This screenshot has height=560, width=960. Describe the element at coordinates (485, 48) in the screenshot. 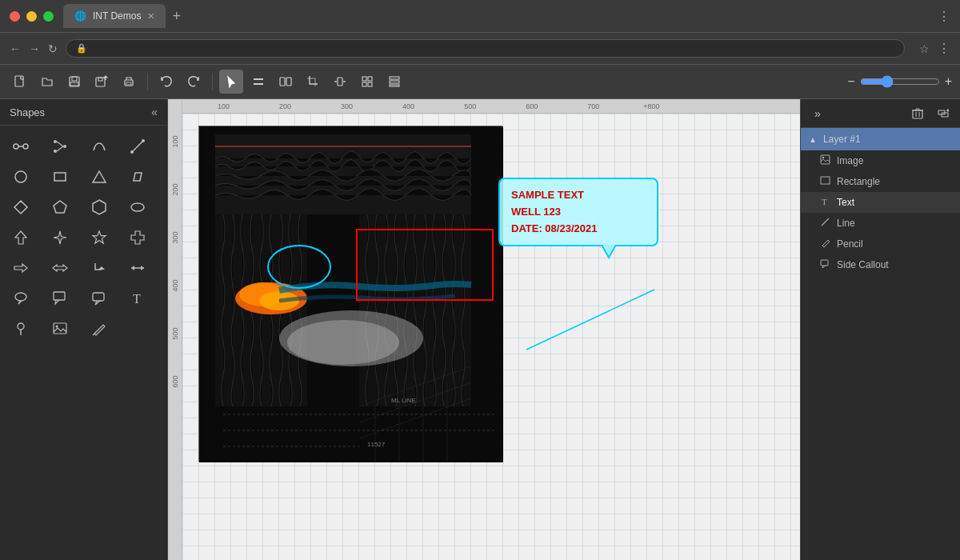

I see `address-bar: 🔒` at that location.